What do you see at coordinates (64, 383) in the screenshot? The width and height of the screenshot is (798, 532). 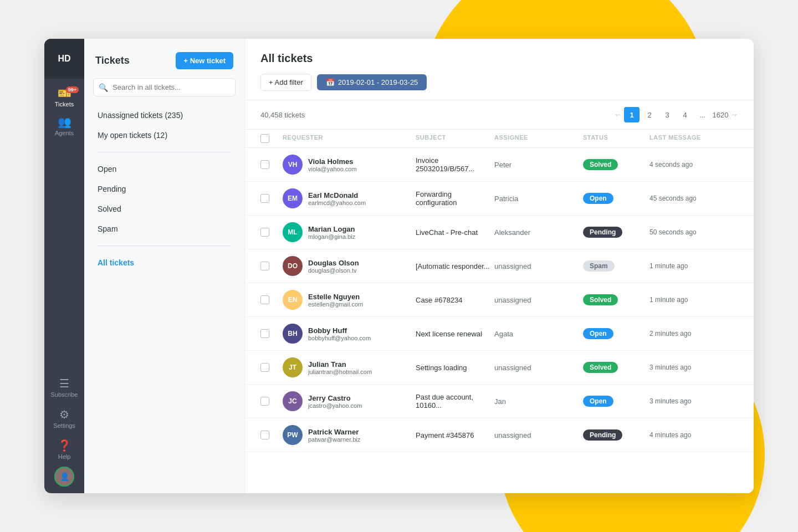 I see `subscribe-icon: ☰` at bounding box center [64, 383].